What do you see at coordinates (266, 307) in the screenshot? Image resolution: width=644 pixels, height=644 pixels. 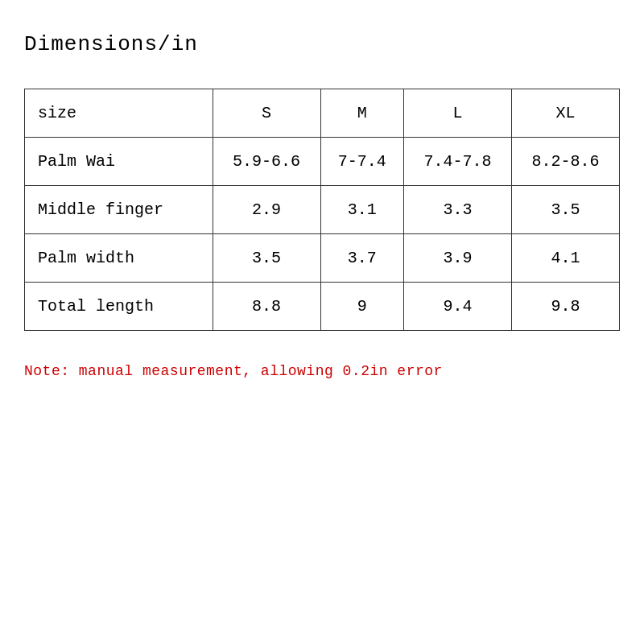 I see `cell-3-1: 8.8` at bounding box center [266, 307].